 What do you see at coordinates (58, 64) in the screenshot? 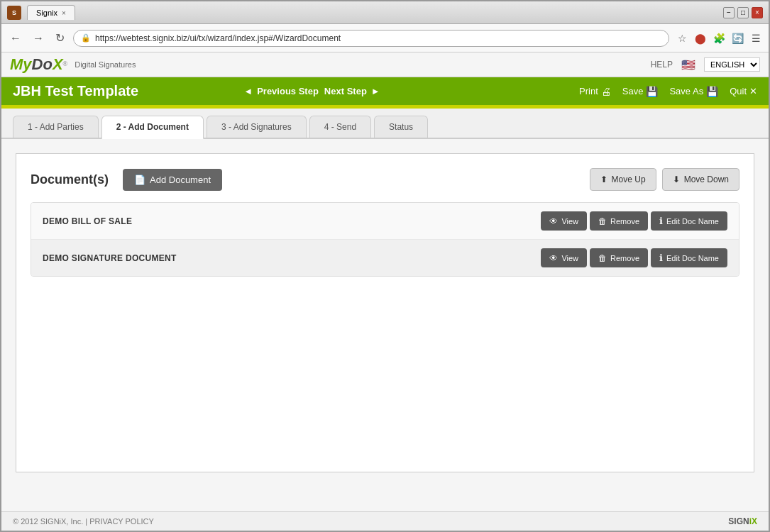
I see `logo-x: X` at bounding box center [58, 64].